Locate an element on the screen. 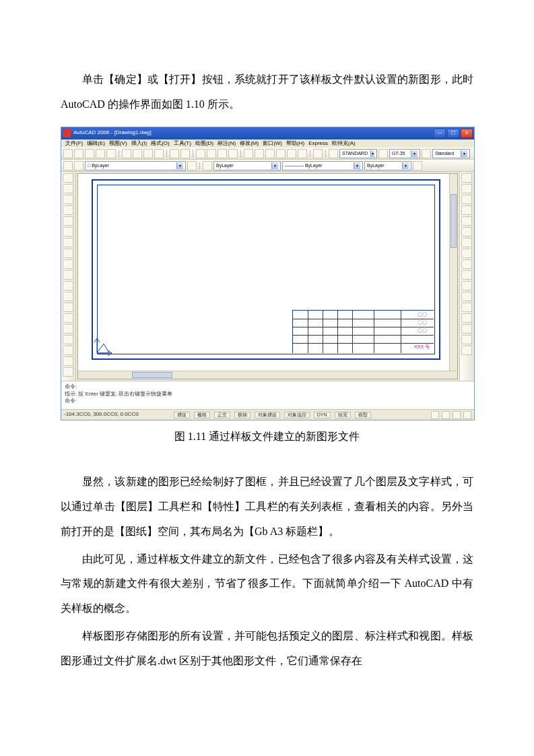 The height and width of the screenshot is (756, 534). gradient-icon is located at coordinates (68, 340).